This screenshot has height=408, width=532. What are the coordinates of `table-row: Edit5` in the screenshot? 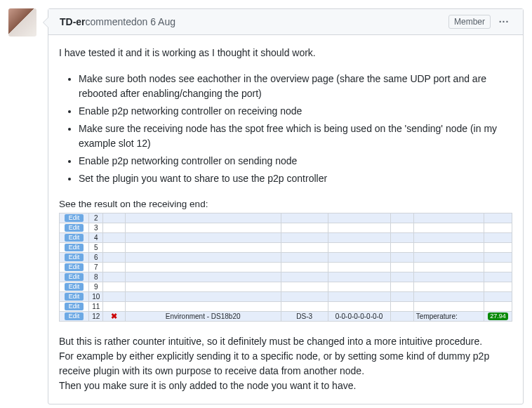 It's located at (286, 248).